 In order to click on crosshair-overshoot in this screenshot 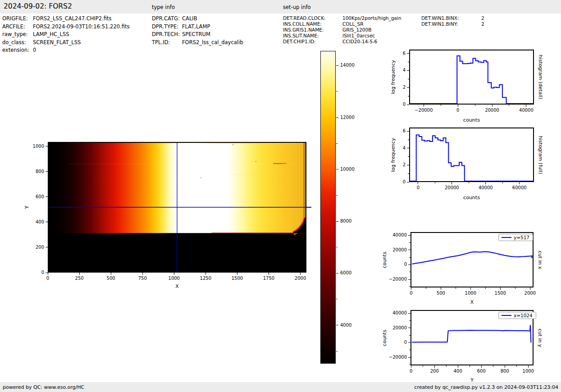, I will do `click(309, 207)`.